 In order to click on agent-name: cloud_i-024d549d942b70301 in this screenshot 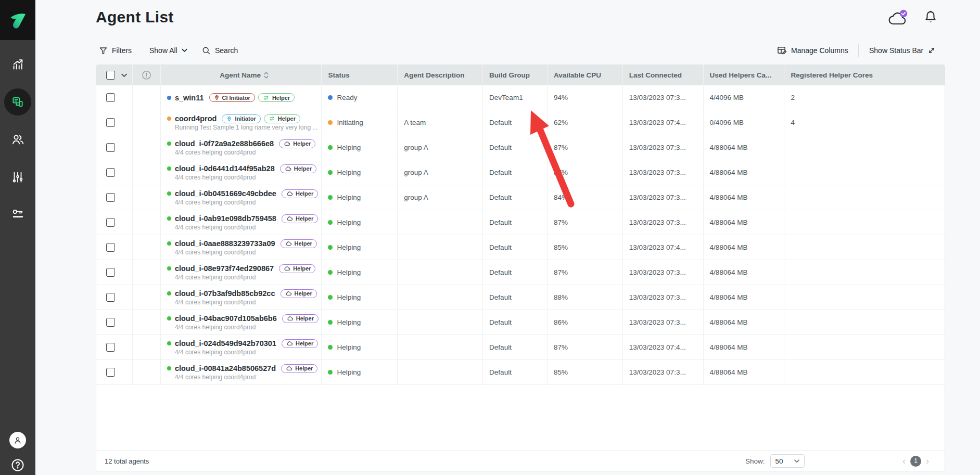, I will do `click(226, 343)`.